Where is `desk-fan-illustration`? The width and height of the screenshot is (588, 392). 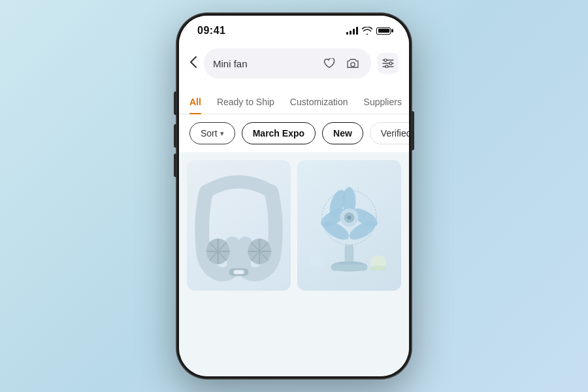
desk-fan-illustration is located at coordinates (349, 226).